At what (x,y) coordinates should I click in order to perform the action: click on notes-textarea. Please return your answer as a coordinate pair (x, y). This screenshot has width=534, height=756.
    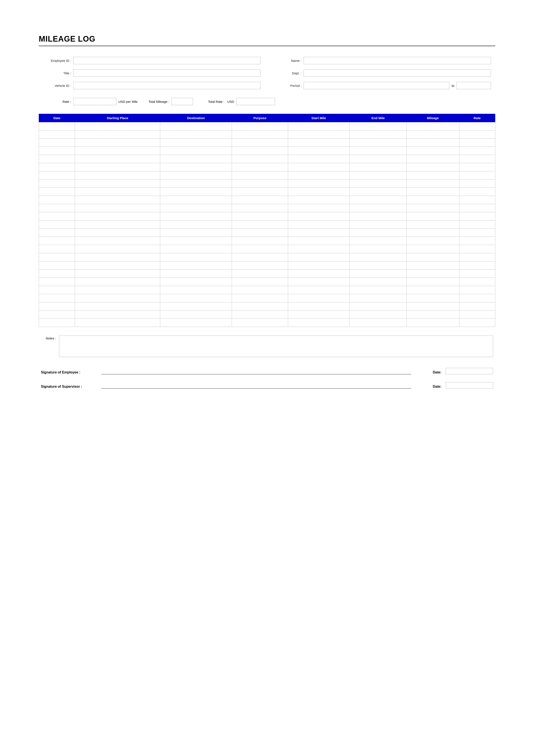
    Looking at the image, I should click on (276, 346).